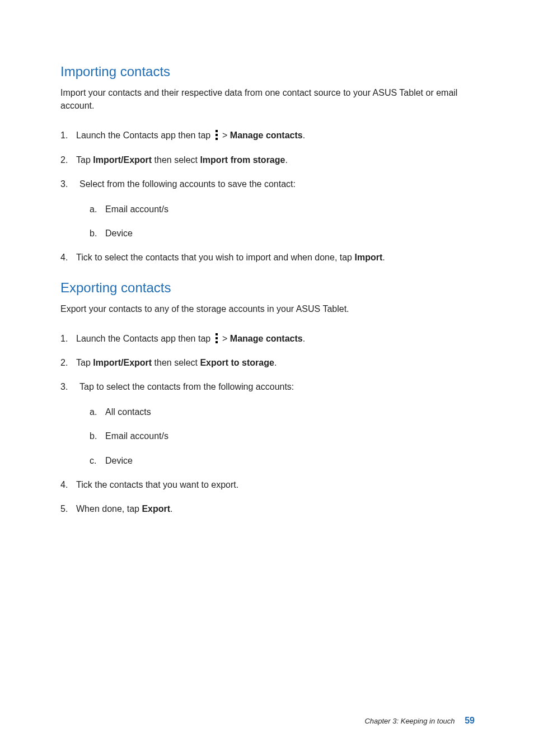  I want to click on sublist-item: c.Device, so click(275, 460).